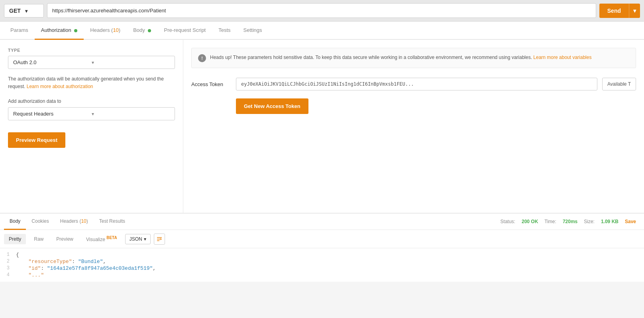 This screenshot has height=318, width=644. Describe the element at coordinates (67, 222) in the screenshot. I see `response-tabs-left: Body Cookies Headers (10) Test Results` at that location.